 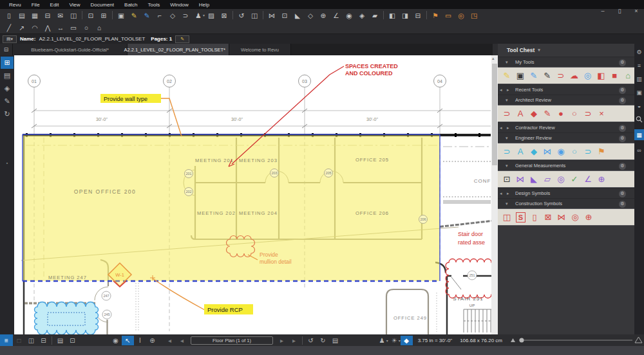 I want to click on image-note-tool: ▣, so click(x=520, y=76).